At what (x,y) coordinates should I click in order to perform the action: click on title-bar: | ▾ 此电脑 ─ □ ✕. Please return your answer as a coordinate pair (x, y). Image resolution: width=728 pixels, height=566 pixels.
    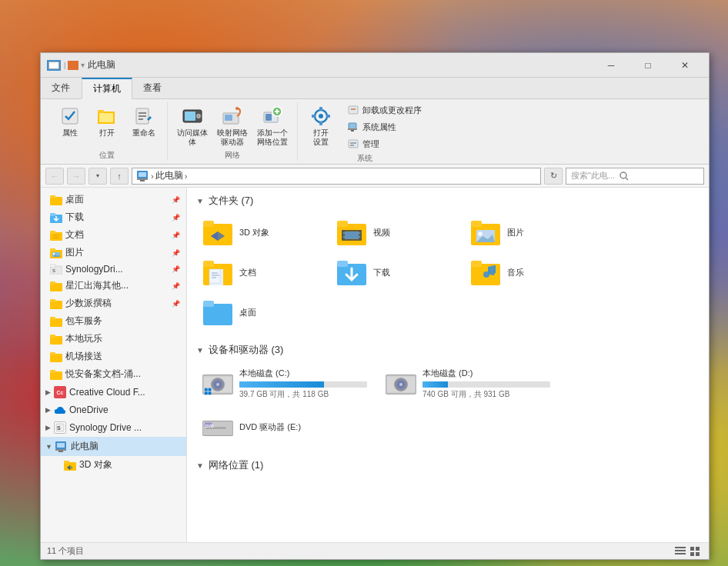
    Looking at the image, I should click on (375, 65).